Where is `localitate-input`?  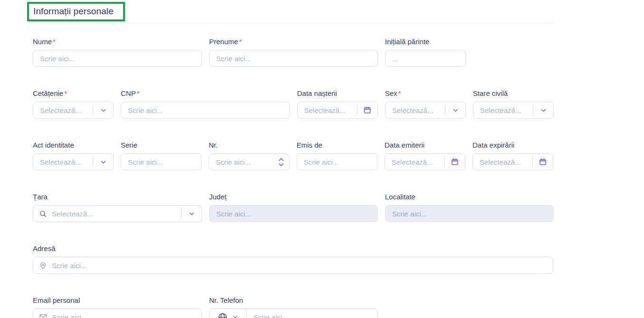 localitate-input is located at coordinates (470, 214).